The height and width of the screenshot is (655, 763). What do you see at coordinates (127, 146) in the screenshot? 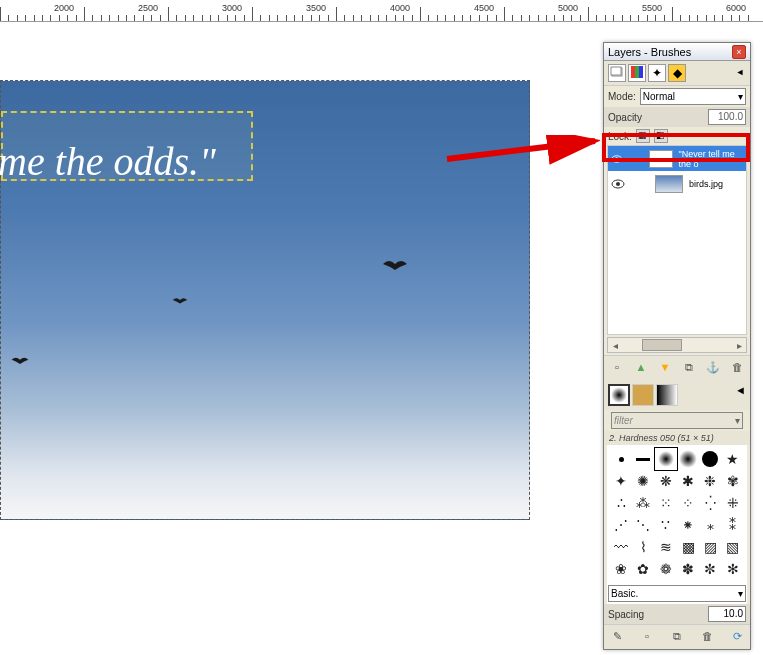
I see `text-layer-selection: me the odds."` at bounding box center [127, 146].